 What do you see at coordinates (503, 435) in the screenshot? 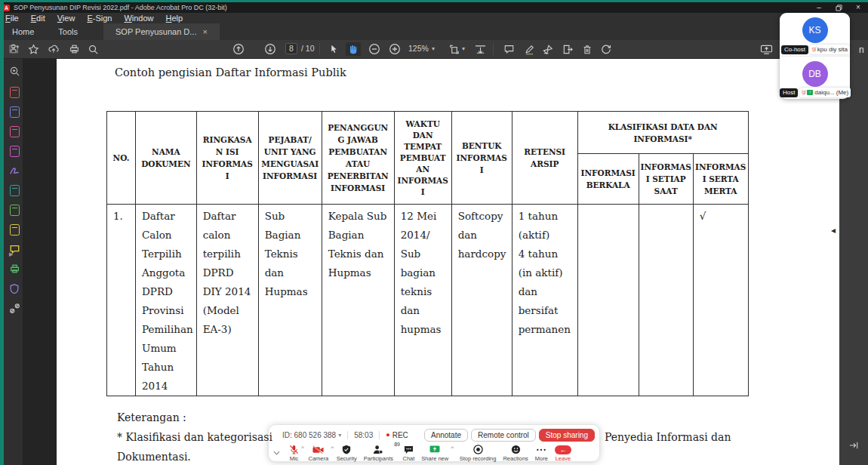
I see `remote-control-button: Remote control` at bounding box center [503, 435].